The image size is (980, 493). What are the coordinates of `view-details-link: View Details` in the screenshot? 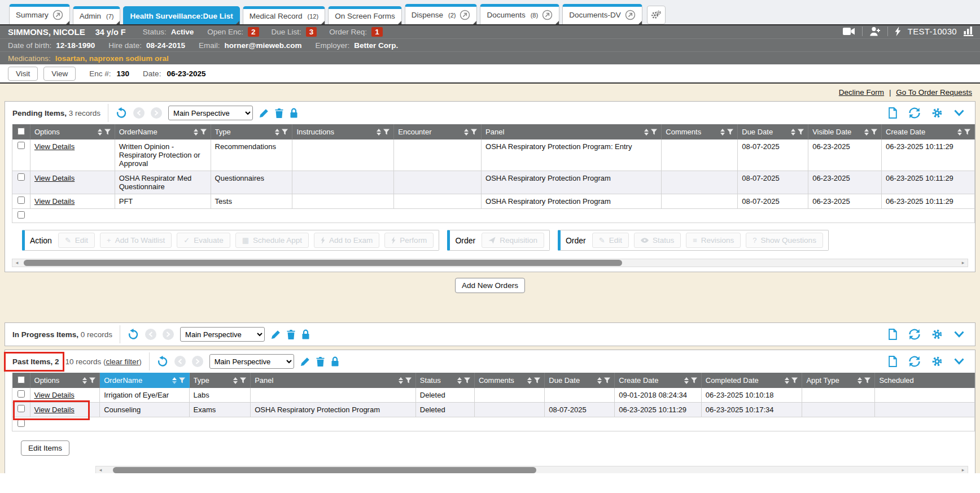 It's located at (54, 201).